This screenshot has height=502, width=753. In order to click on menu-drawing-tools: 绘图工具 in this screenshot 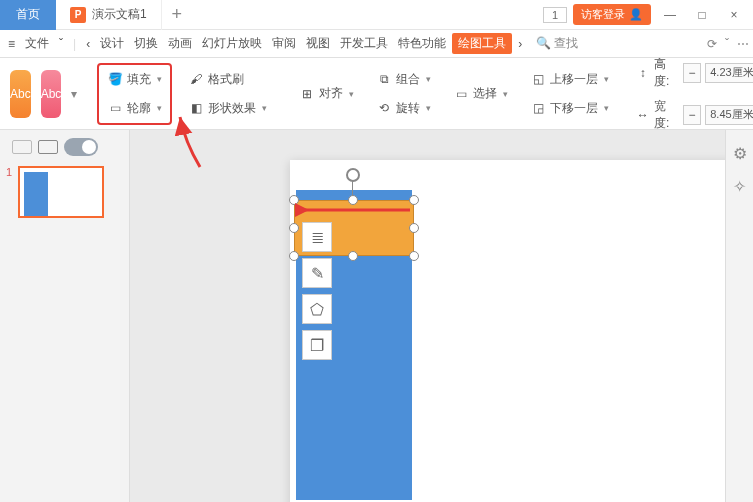, I will do `click(482, 44)`.